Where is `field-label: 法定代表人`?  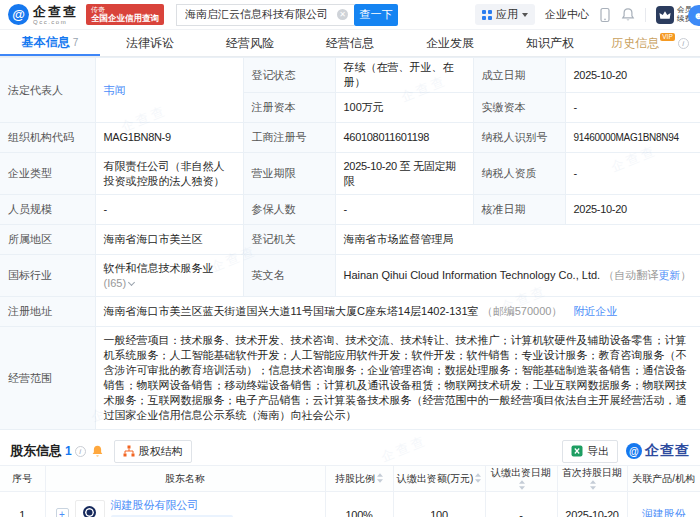
field-label: 法定代表人 is located at coordinates (48, 90).